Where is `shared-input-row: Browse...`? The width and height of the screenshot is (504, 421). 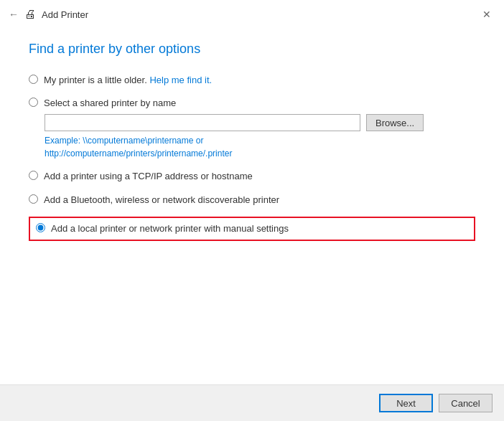 shared-input-row: Browse... is located at coordinates (260, 123).